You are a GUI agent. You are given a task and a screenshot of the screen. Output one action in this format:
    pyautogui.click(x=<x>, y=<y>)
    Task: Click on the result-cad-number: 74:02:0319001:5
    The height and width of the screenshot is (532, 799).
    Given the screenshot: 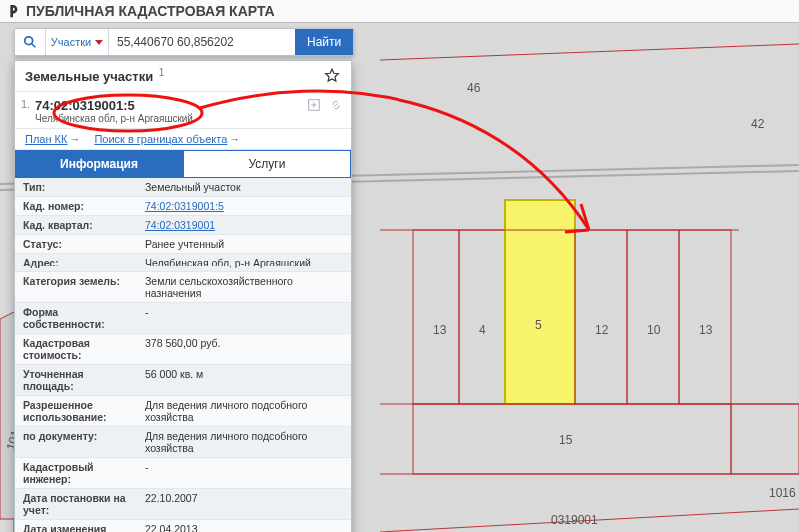 What is the action you would take?
    pyautogui.click(x=188, y=106)
    